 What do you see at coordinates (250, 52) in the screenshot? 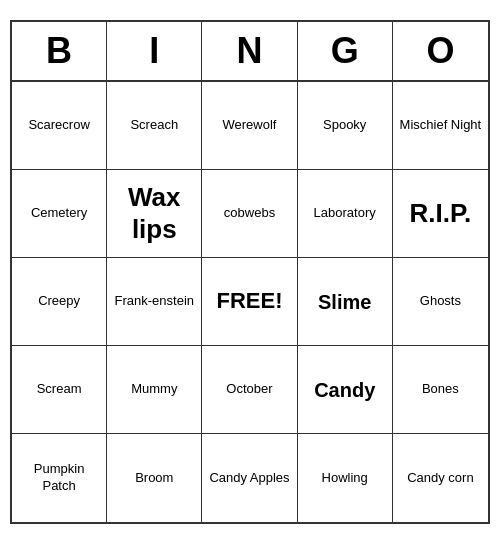
I see `bingo-header: BINGO` at bounding box center [250, 52].